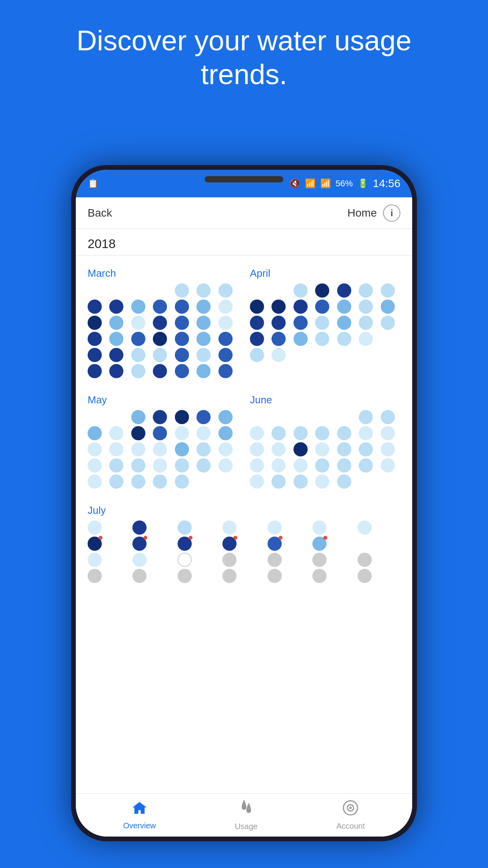 This screenshot has height=868, width=488. Describe the element at coordinates (244, 57) in the screenshot. I see `hero-text: Discover your water usage trends.` at that location.